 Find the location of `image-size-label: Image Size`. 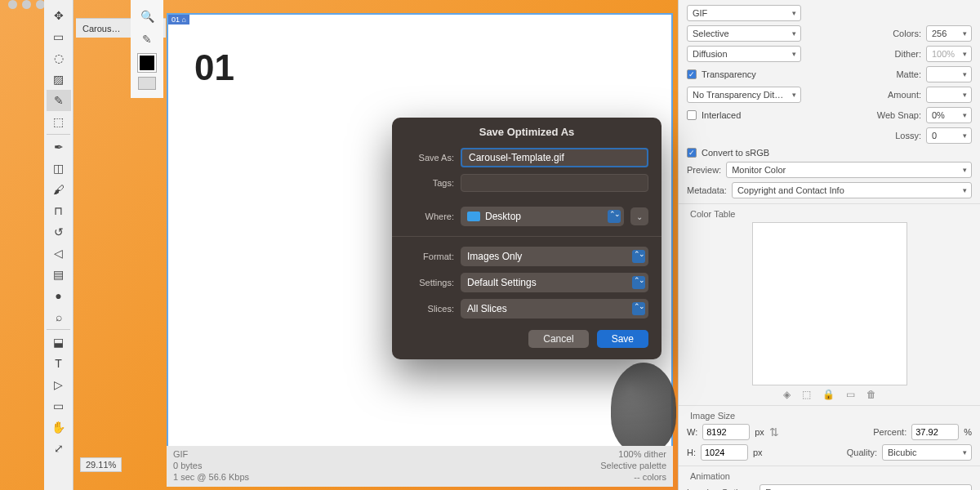

image-size-label: Image Size is located at coordinates (831, 416).